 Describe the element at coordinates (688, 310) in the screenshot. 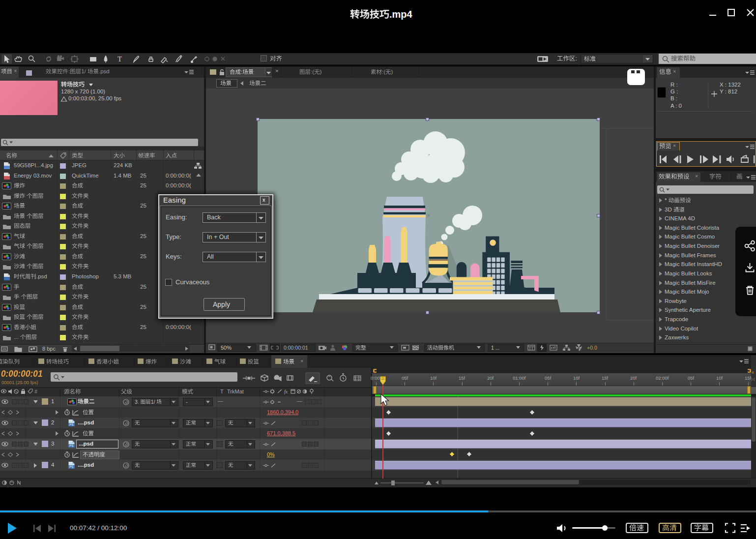

I see `svg-text: Synthetic Aperture` at that location.